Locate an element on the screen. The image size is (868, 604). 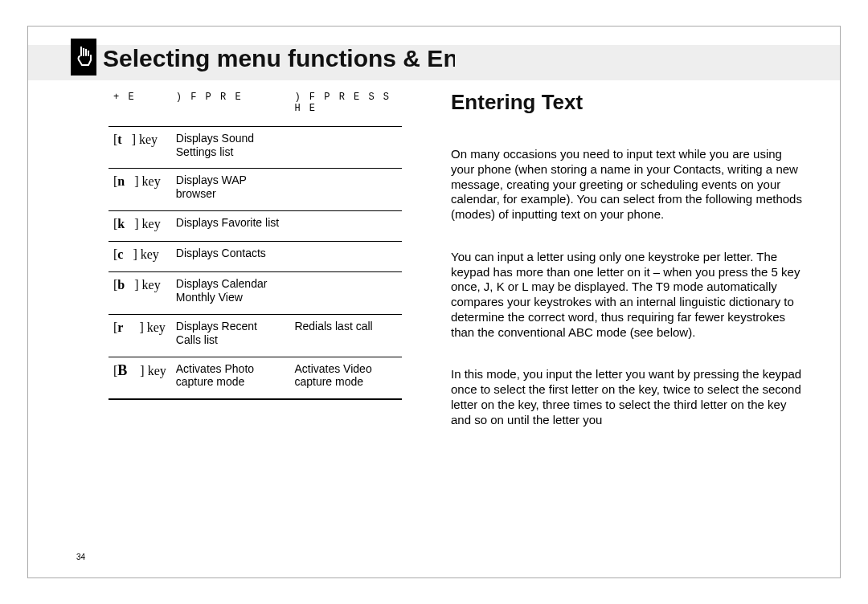
hand-icon is located at coordinates (84, 57).